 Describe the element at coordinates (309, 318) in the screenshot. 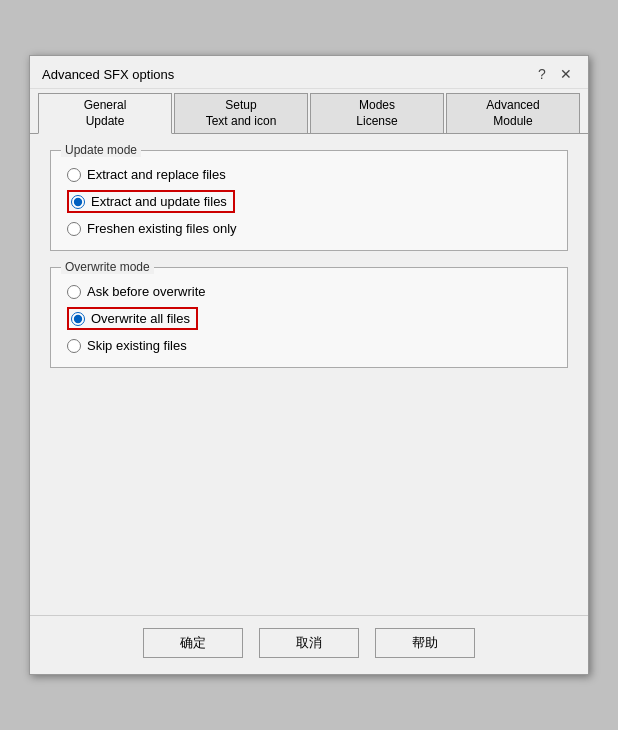

I see `overwrite-mode-radio-group: Ask before overwrite Overwrite all files…` at that location.